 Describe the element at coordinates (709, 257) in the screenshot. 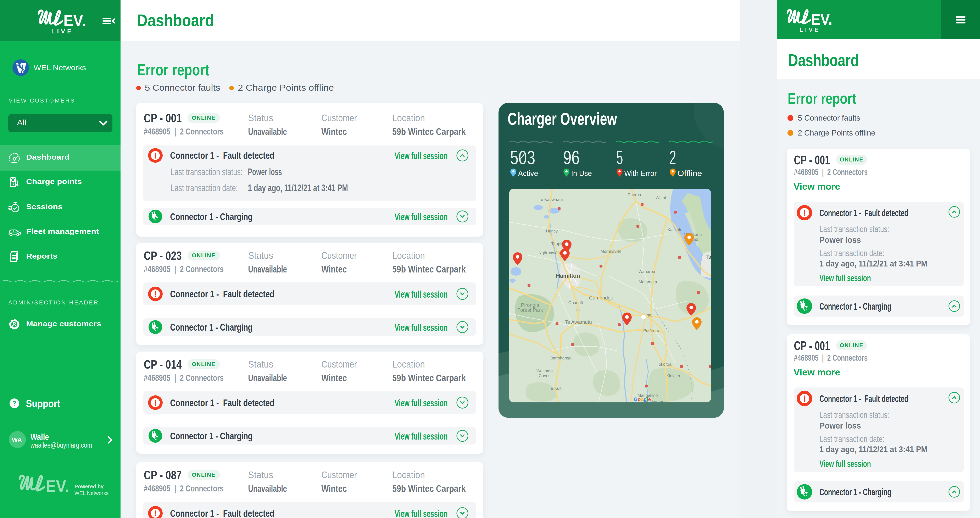

I see `svg-text: Taur` at that location.